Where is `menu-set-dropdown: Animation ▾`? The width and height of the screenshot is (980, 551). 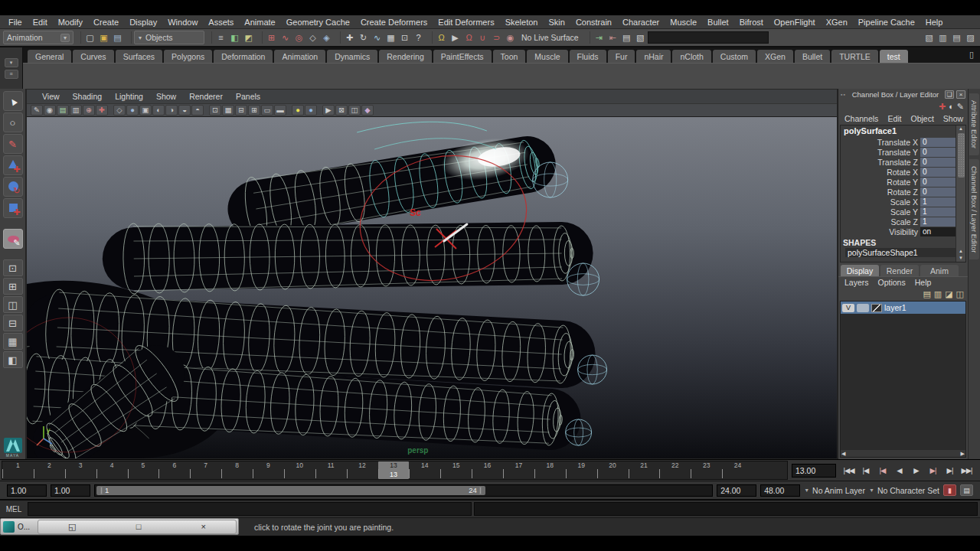
menu-set-dropdown: Animation ▾ is located at coordinates (38, 37).